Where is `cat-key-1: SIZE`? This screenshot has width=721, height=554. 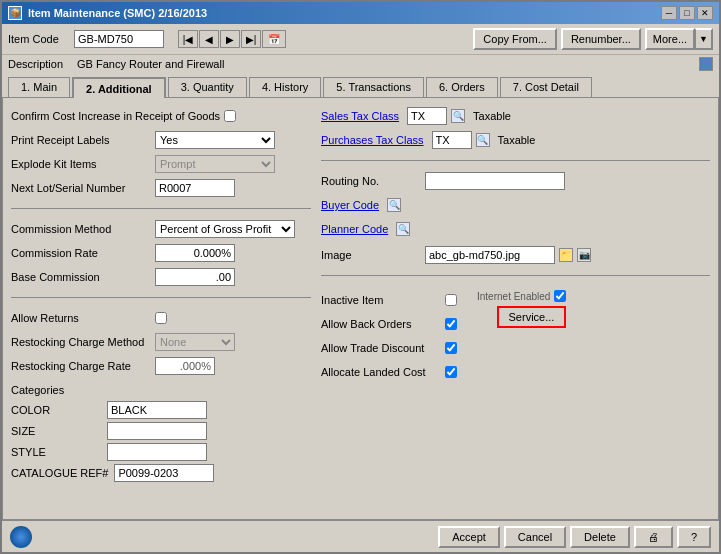 cat-key-1: SIZE is located at coordinates (56, 431).